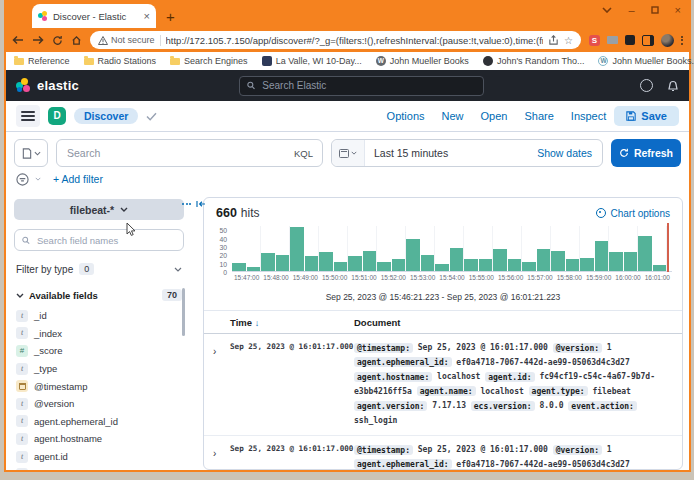 This screenshot has width=694, height=480. What do you see at coordinates (38, 40) in the screenshot?
I see `forward-icon` at bounding box center [38, 40].